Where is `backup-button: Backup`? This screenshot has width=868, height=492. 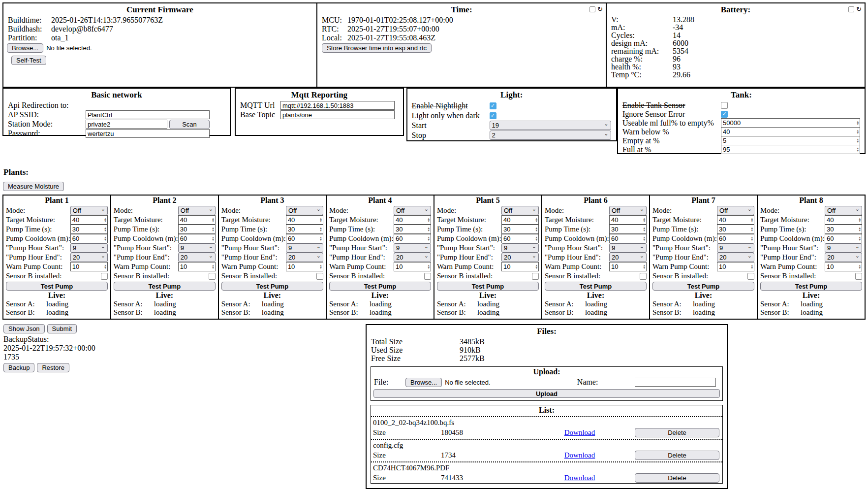
backup-button: Backup is located at coordinates (19, 367).